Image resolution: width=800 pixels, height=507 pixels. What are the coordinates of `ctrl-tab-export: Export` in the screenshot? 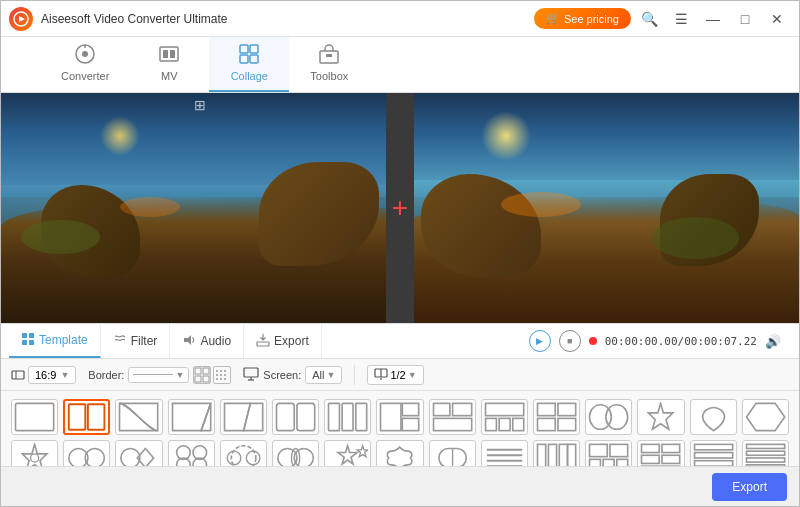 It's located at (283, 341).